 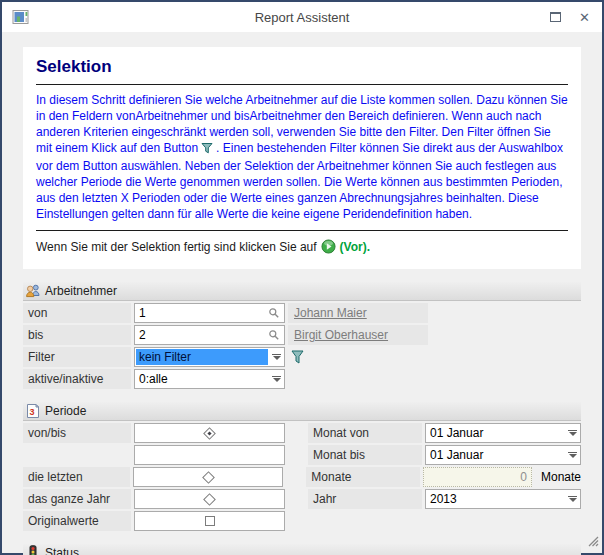 I want to click on close-button: ✕, so click(x=584, y=18).